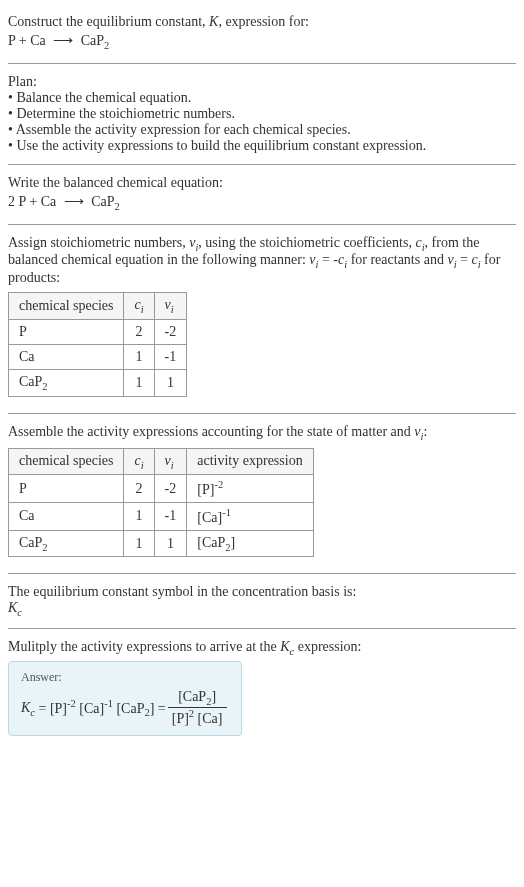 The width and height of the screenshot is (524, 887). I want to click on table-row: P 2 -2 [P]-2, so click(162, 489).